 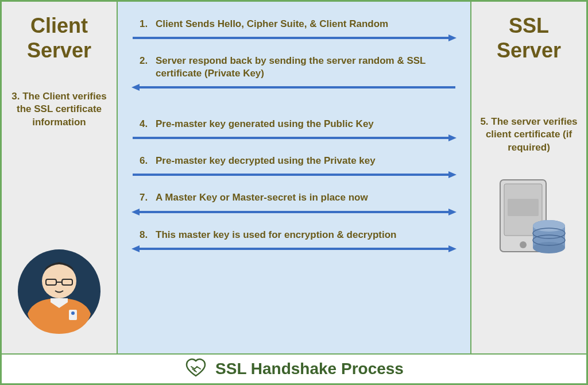 What do you see at coordinates (307, 67) in the screenshot?
I see `step-text: Server respond back by sending the serve…` at bounding box center [307, 67].